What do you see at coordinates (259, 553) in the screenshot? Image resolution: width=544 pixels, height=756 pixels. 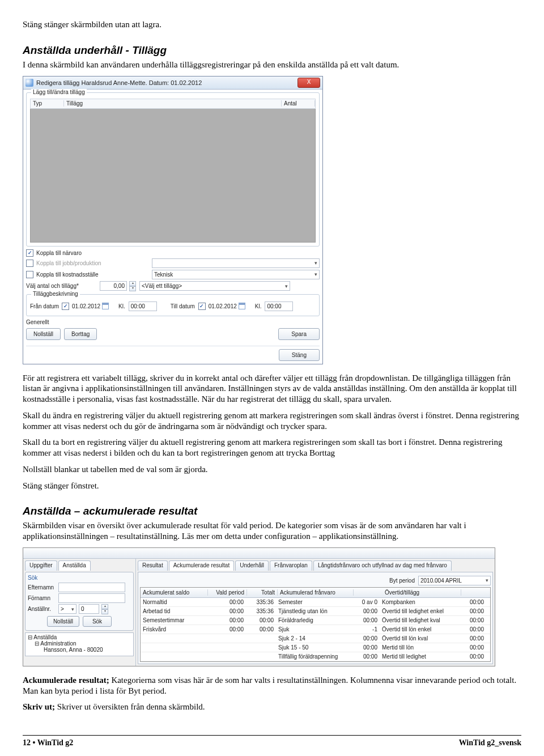 I see `toolbar` at bounding box center [259, 553].